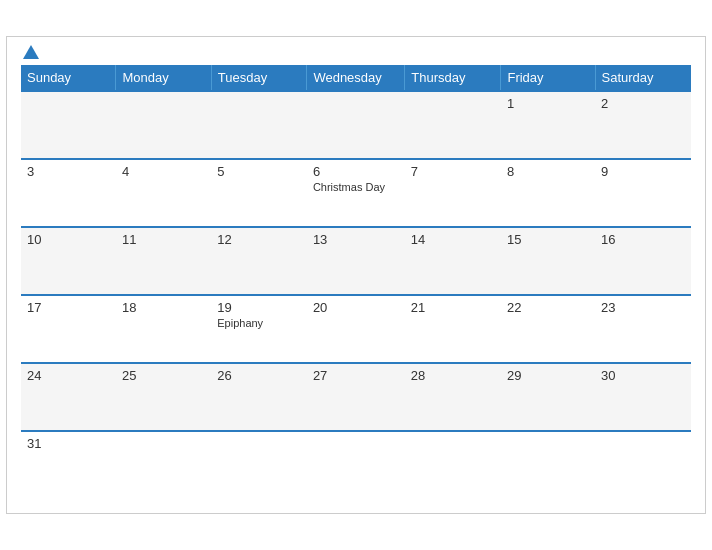  Describe the element at coordinates (548, 376) in the screenshot. I see `day-number: 29` at that location.